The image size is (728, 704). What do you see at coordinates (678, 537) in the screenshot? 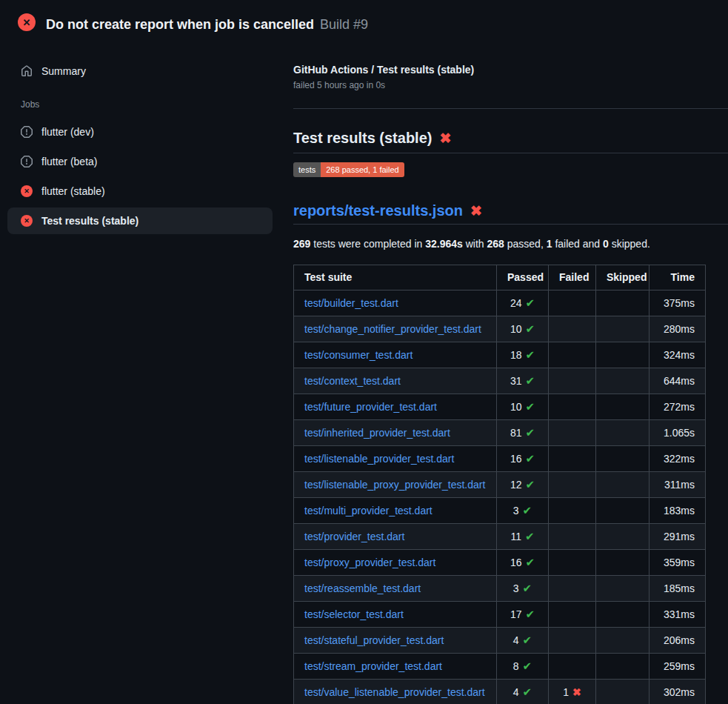
I see `time-cell: 291ms` at bounding box center [678, 537].